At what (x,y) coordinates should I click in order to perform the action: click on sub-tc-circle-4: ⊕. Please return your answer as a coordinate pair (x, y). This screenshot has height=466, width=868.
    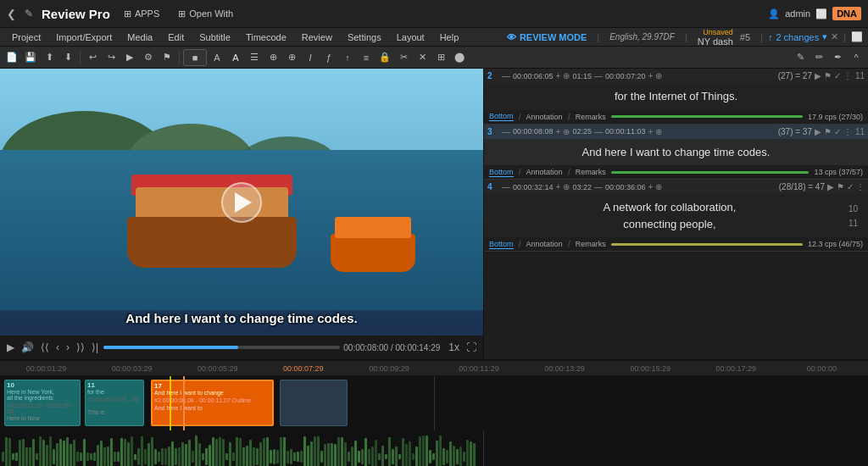
    Looking at the image, I should click on (566, 186).